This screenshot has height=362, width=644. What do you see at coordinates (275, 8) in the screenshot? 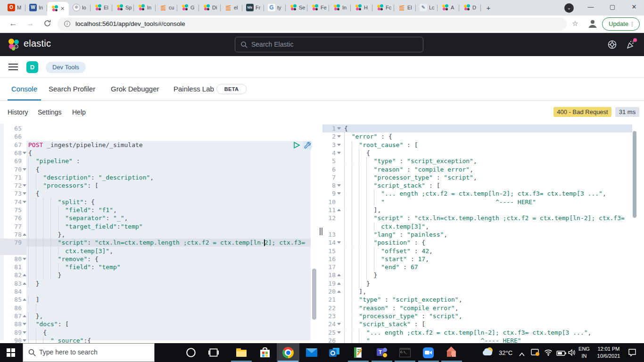
I see `browser-tab: Gty` at bounding box center [275, 8].